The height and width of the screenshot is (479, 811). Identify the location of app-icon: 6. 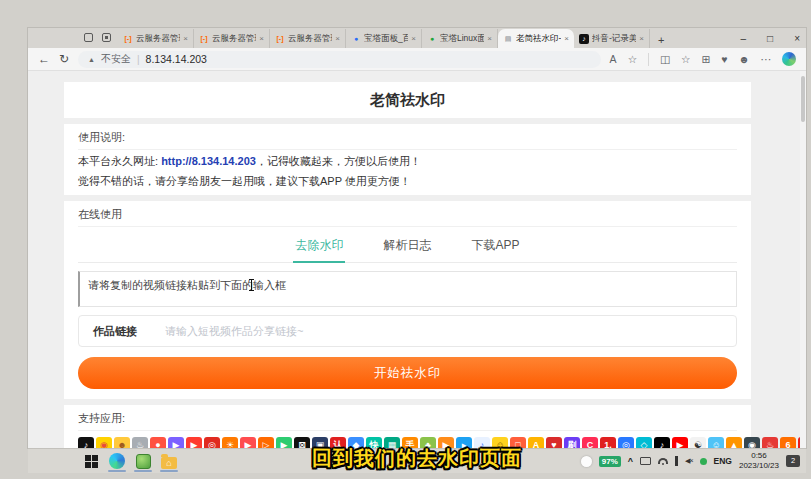
(788, 442).